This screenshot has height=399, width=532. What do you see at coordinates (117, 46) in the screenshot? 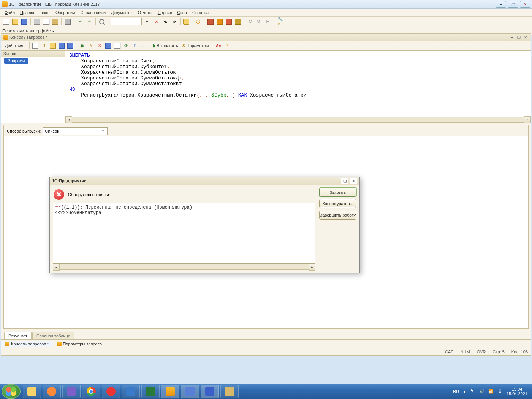
I see `qt-copy-icon` at bounding box center [117, 46].